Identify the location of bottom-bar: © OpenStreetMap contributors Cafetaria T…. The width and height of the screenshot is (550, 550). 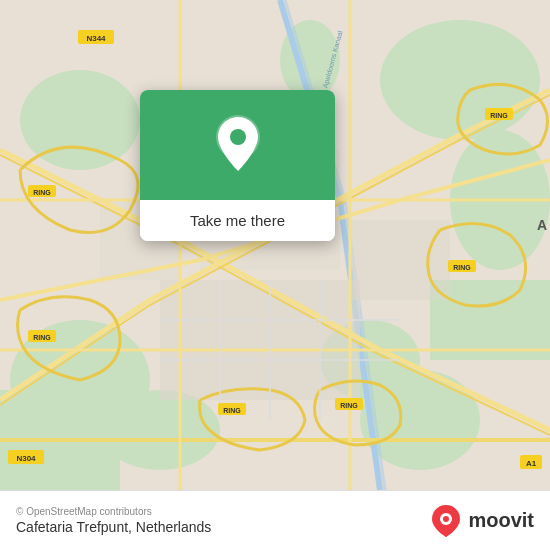
(275, 520).